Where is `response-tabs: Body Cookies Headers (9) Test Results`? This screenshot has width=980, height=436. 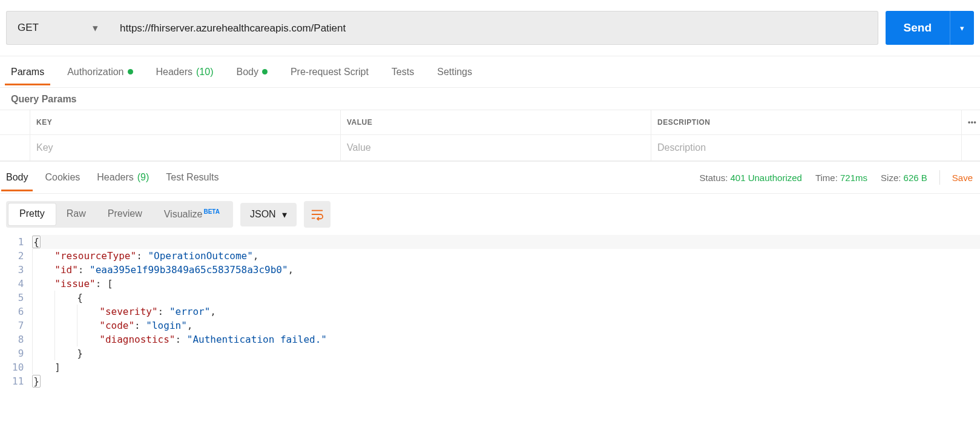 response-tabs: Body Cookies Headers (9) Test Results is located at coordinates (113, 177).